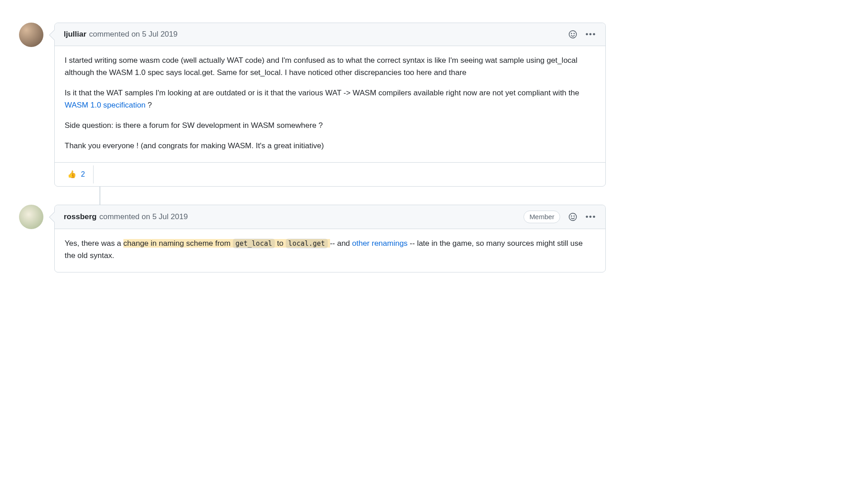 This screenshot has height=488, width=868. Describe the element at coordinates (83, 174) in the screenshot. I see `reaction-count: 2` at that location.